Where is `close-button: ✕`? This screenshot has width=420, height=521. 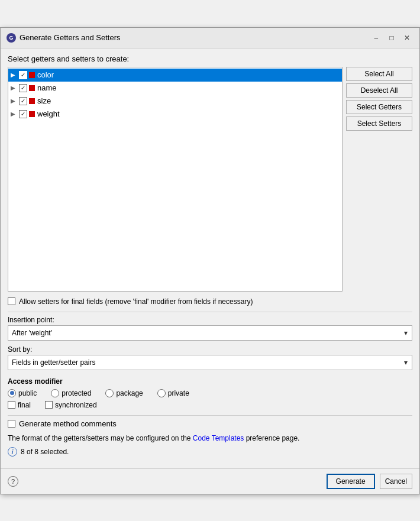
close-button: ✕ is located at coordinates (407, 38).